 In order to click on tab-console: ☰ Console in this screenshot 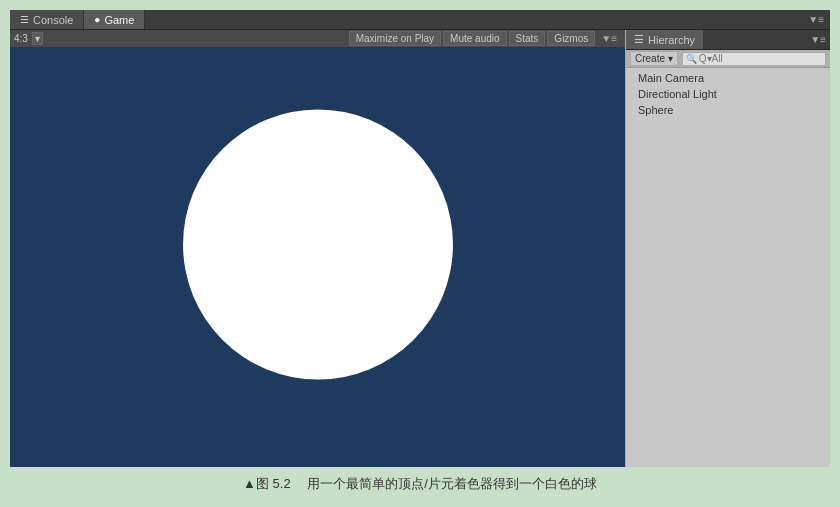, I will do `click(47, 20)`.